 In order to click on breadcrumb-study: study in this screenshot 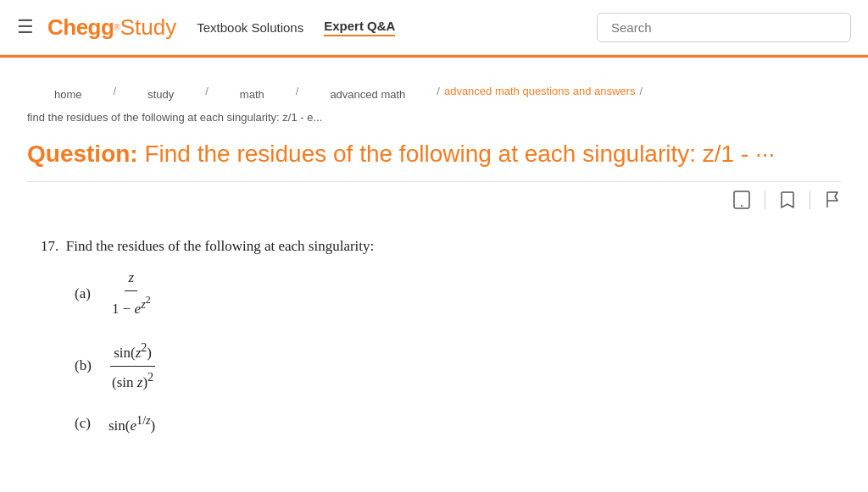, I will do `click(161, 91)`.